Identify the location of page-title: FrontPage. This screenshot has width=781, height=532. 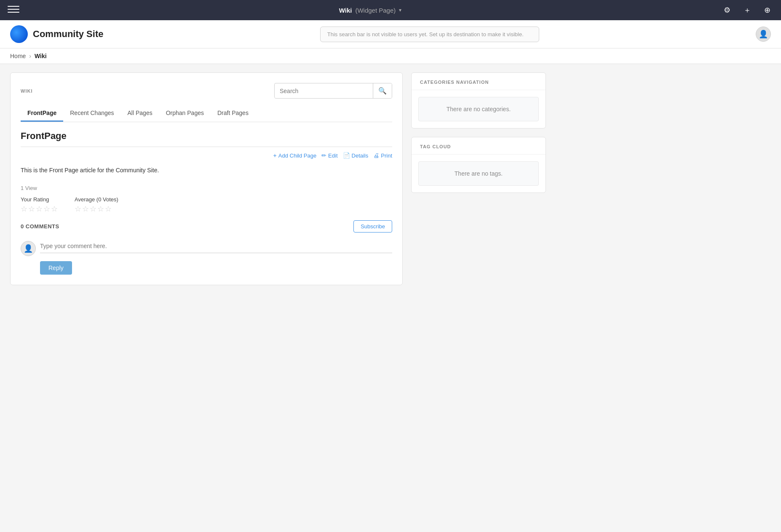
(206, 139).